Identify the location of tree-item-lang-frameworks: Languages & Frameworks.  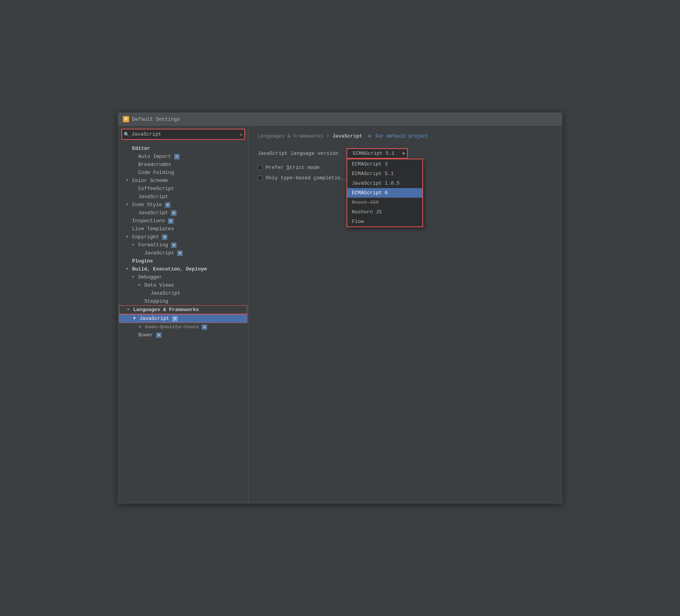
(183, 310).